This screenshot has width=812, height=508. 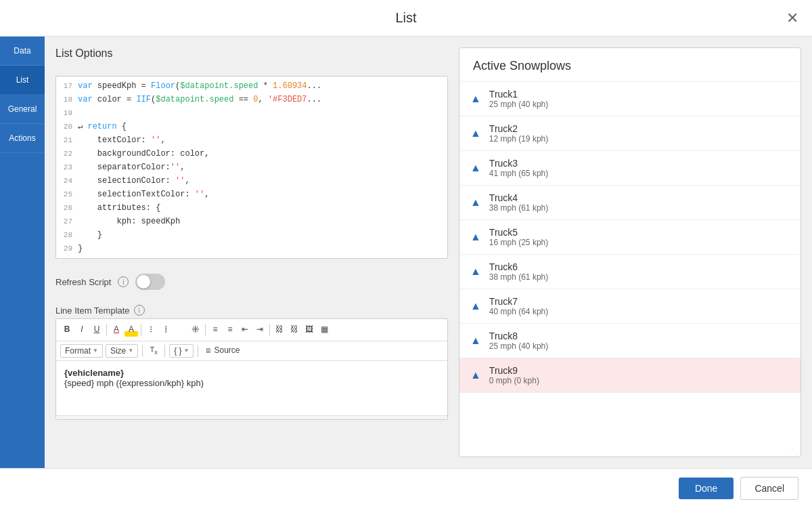 I want to click on modal-header: List ✕, so click(x=406, y=18).